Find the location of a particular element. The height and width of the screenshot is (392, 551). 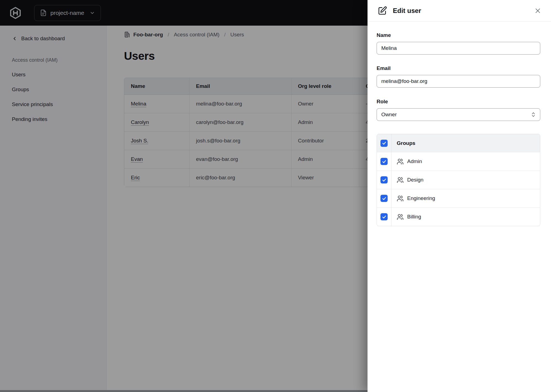

group-row-engineering: Engineering is located at coordinates (458, 198).